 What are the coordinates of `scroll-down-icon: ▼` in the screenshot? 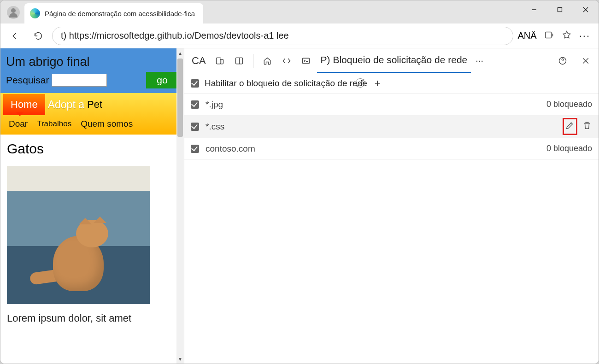 It's located at (180, 359).